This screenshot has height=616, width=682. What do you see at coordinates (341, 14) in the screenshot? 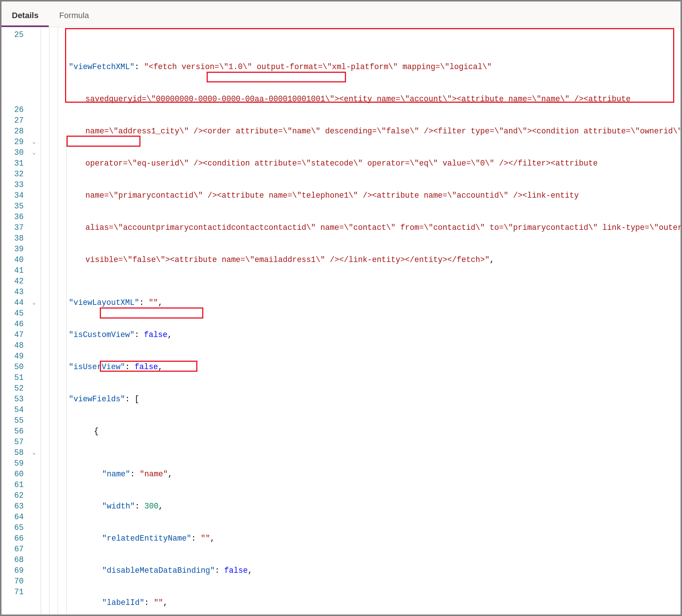
I see `tab-bar: Details Formula` at bounding box center [341, 14].